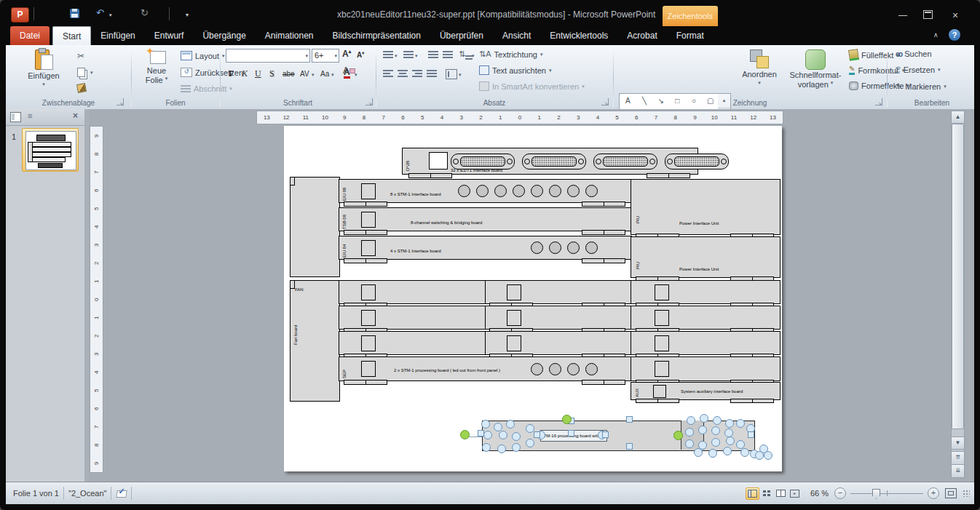  Describe the element at coordinates (347, 73) in the screenshot. I see `font-color-button: A` at that location.